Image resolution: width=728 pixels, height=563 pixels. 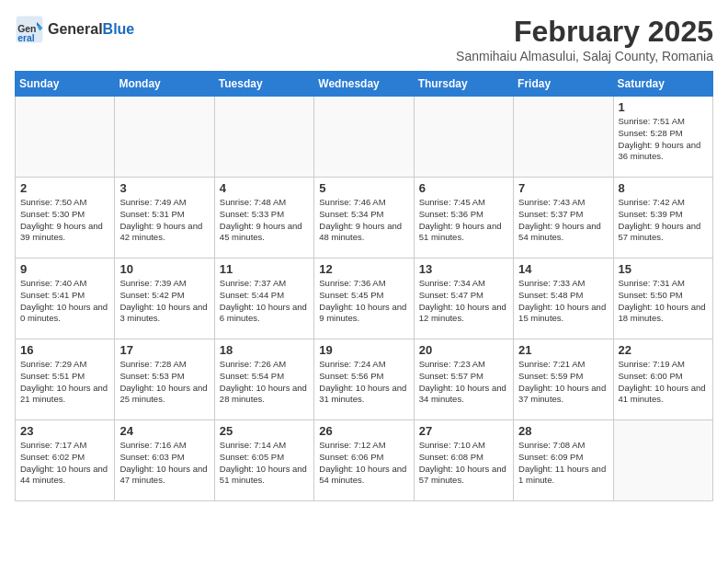 I want to click on location-subtitle: Sanmihaiu Almasului, Salaj County, Roman…, so click(x=585, y=56).